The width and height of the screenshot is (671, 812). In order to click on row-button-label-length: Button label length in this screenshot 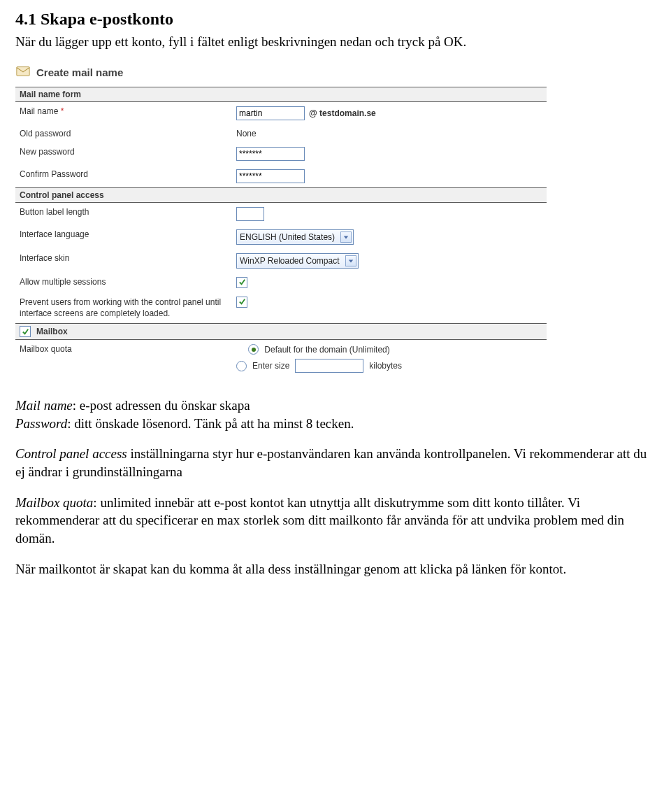, I will do `click(281, 214)`.